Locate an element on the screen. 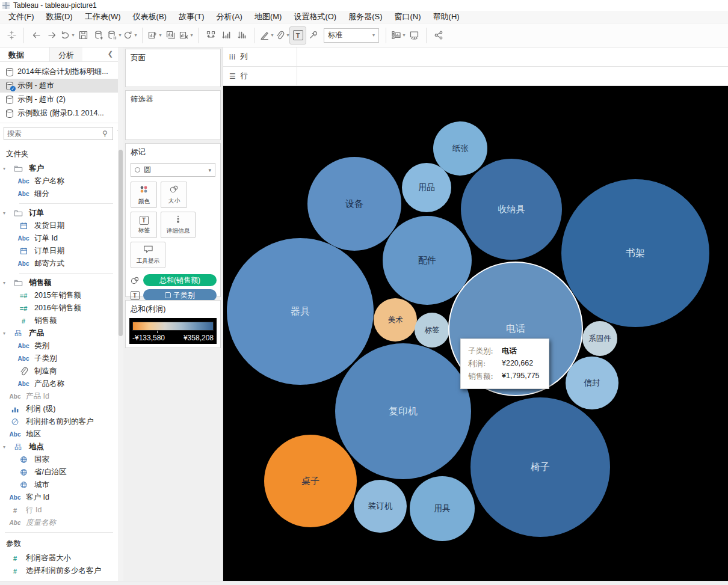 The height and width of the screenshot is (585, 728). field-item-订单日期: 订单日期 is located at coordinates (59, 251).